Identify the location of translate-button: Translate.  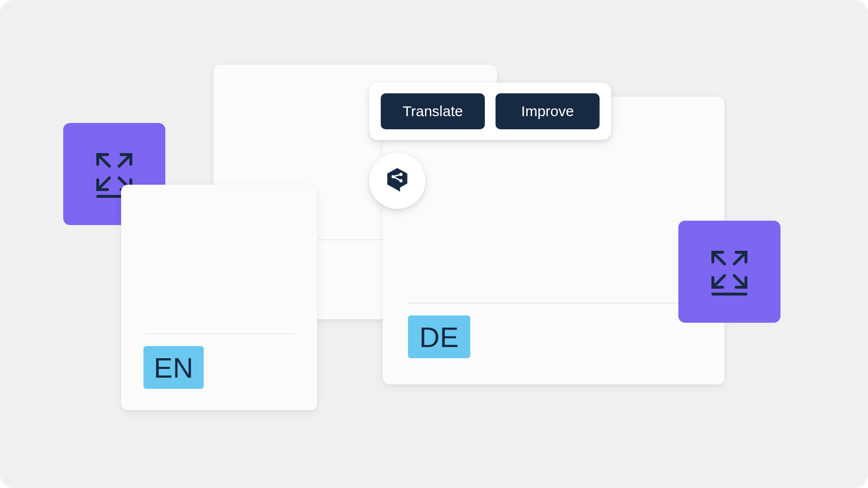
(433, 111).